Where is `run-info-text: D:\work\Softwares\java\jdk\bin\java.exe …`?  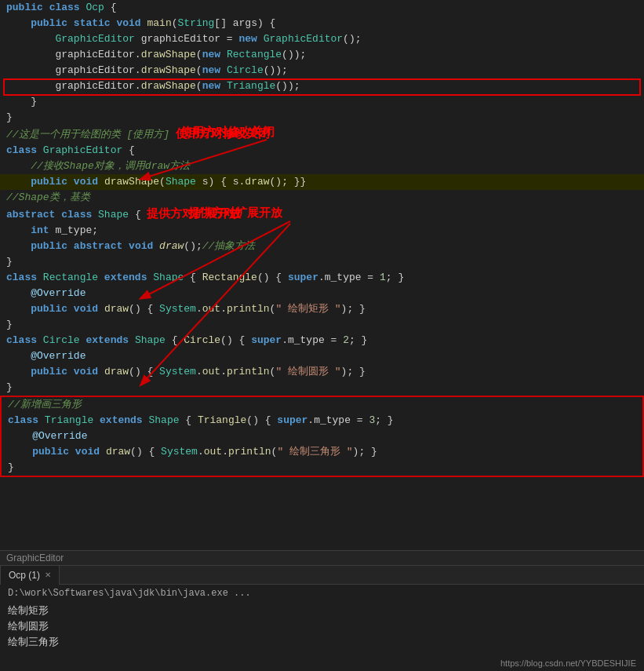 run-info-text: D:\work\Softwares\java\jdk\bin\java.exe … is located at coordinates (129, 593).